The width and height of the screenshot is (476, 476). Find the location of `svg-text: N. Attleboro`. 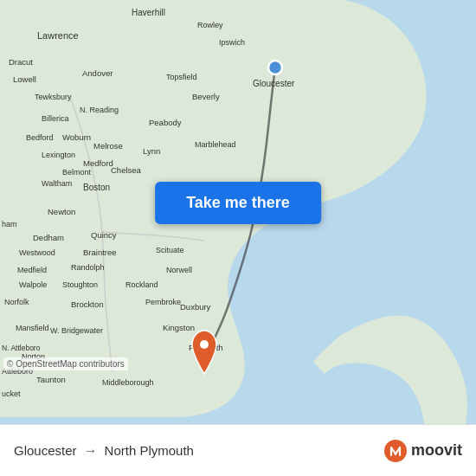

svg-text: N. Attleboro is located at coordinates (21, 348).